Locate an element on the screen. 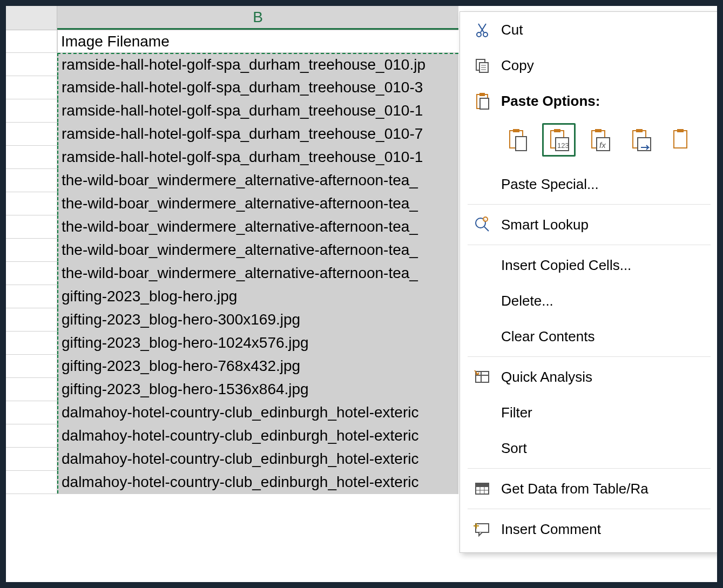  menu-cut: Cut is located at coordinates (589, 30).